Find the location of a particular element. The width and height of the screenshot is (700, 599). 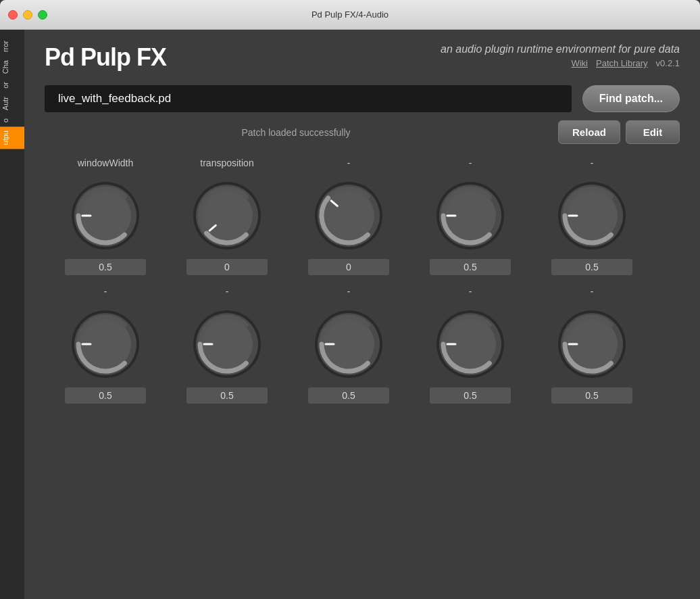

titlebar: Pd Pulp FX/4-Audio is located at coordinates (350, 15).